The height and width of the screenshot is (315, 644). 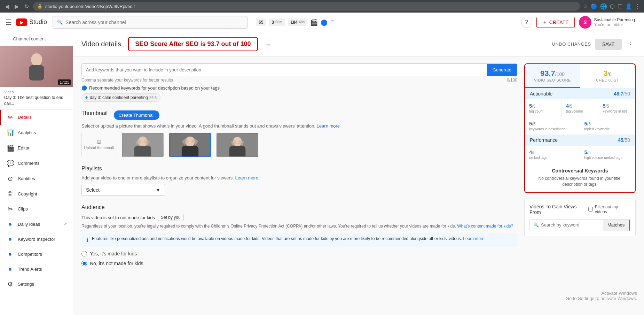 What do you see at coordinates (17, 6) in the screenshot?
I see `forward-btn: ▶` at bounding box center [17, 6].